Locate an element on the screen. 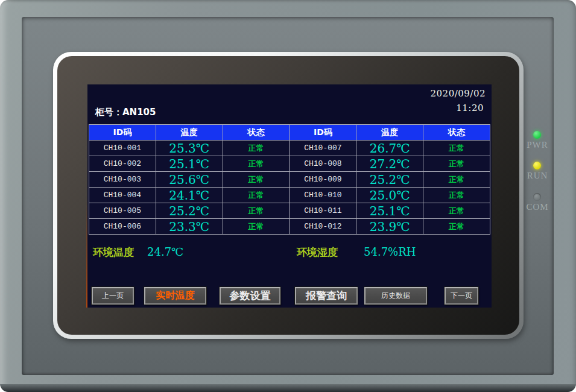 The image size is (576, 392). power-led-label: PWR is located at coordinates (537, 145).